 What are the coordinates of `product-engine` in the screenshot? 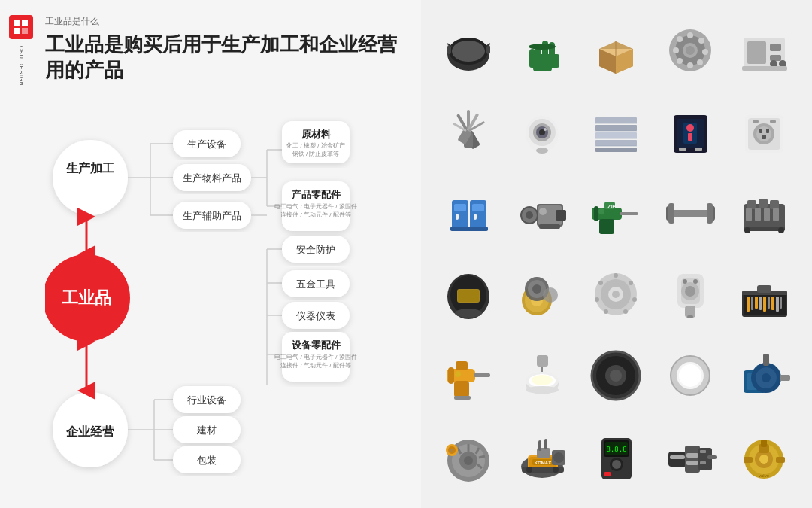 It's located at (764, 214).